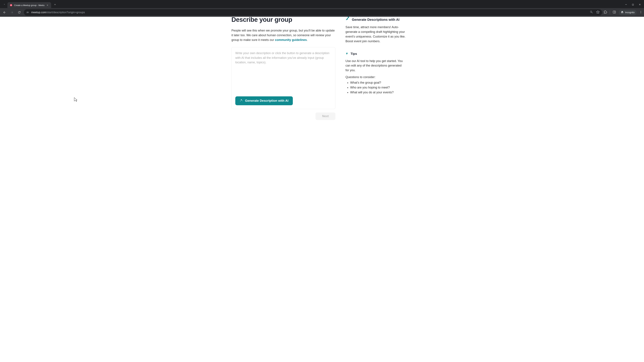 This screenshot has height=362, width=644. Describe the element at coordinates (12, 12) in the screenshot. I see `nav-forward-button` at that location.